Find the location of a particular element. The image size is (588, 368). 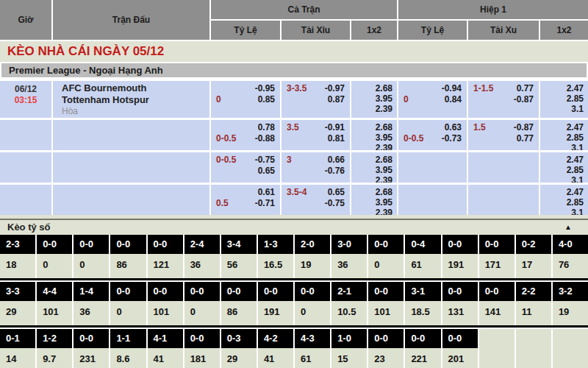

handicap-label: 0.5 is located at coordinates (222, 203).